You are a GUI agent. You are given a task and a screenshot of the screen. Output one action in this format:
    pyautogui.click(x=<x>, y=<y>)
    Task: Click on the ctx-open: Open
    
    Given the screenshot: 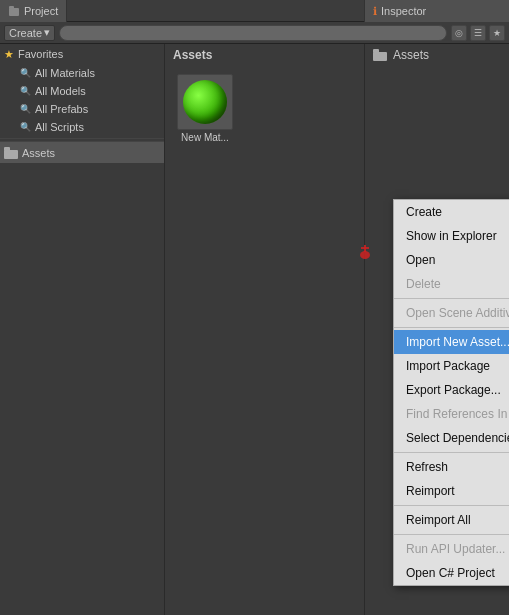 What is the action you would take?
    pyautogui.click(x=452, y=260)
    